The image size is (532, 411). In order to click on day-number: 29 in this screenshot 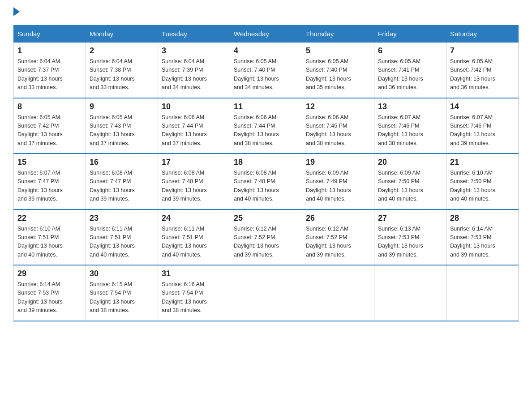, I will do `click(50, 274)`.